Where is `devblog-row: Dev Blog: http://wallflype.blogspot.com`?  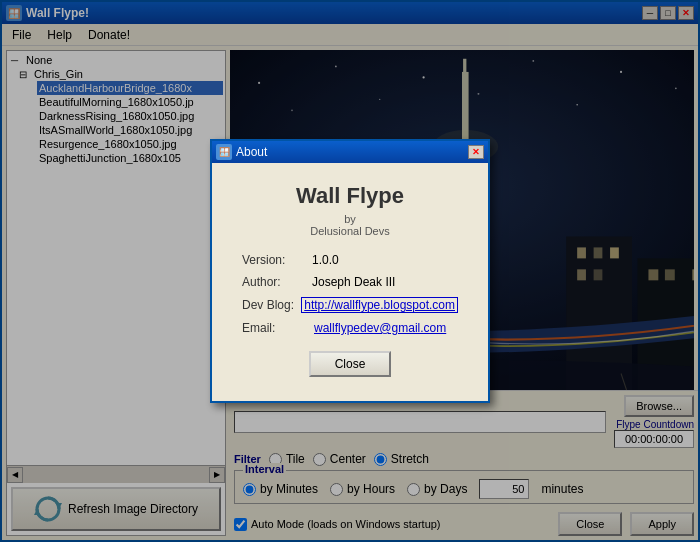
devblog-row: Dev Blog: http://wallflype.blogspot.com is located at coordinates (350, 305).